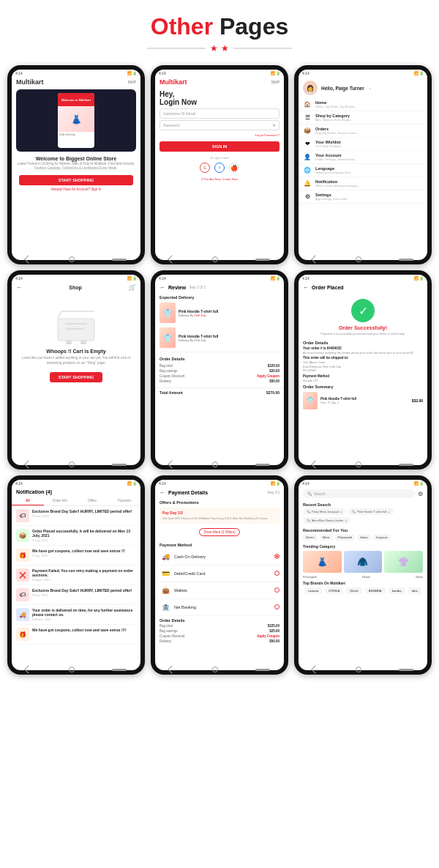 Image resolution: width=439 pixels, height=868 pixels. Describe the element at coordinates (76, 180) in the screenshot. I see `start-shopping-btn: START SHOPPING` at that location.